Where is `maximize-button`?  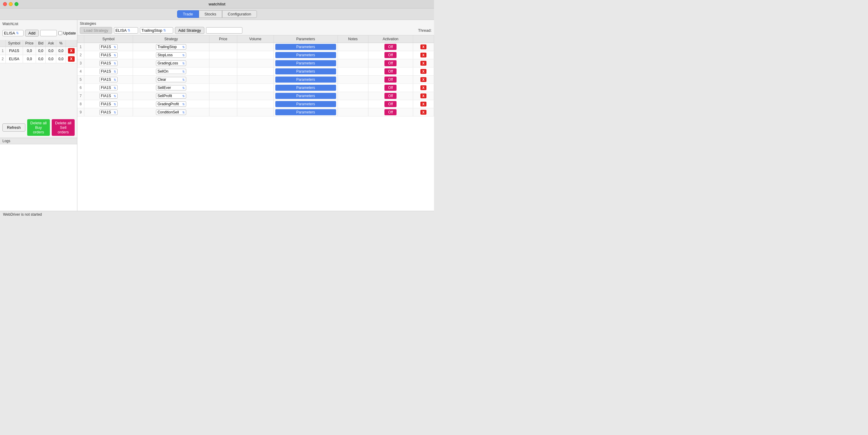
maximize-button is located at coordinates (17, 4).